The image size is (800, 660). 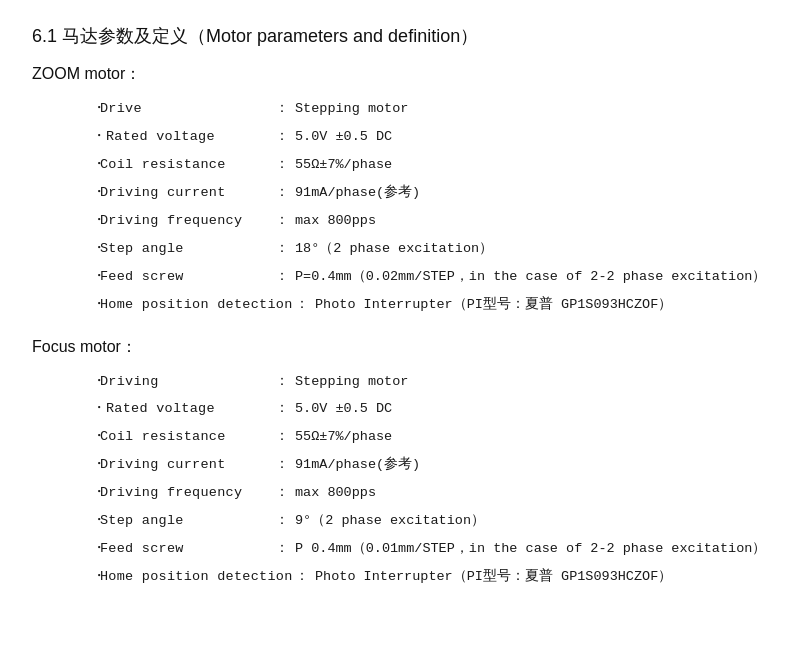 I want to click on zoom-motor-title: ZOOM motor：, so click(x=400, y=74).